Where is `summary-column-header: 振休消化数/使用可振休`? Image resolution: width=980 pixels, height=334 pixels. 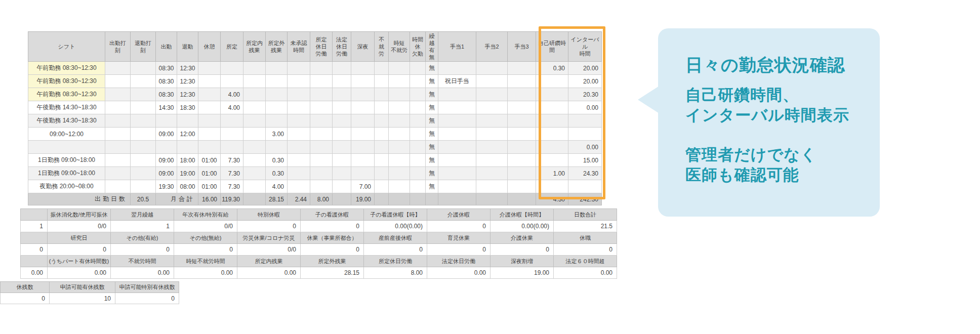 summary-column-header: 振休消化数/使用可振休 is located at coordinates (79, 215).